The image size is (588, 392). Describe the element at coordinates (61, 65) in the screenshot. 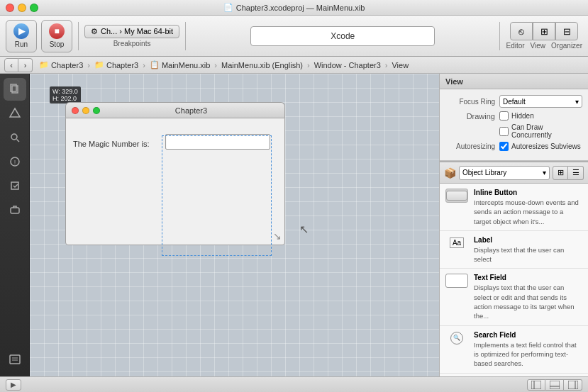

I see `bc-chapter3-root: 📁 Chapter3` at that location.